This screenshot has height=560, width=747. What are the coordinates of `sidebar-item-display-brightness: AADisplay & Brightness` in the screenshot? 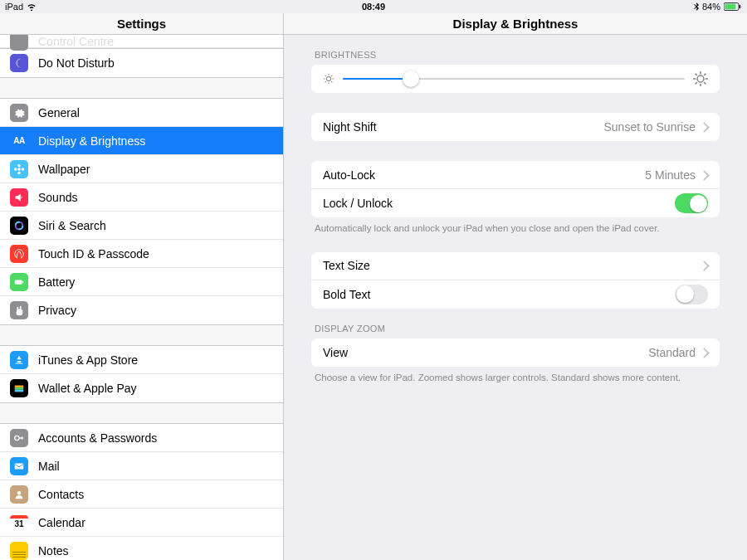 It's located at (141, 141).